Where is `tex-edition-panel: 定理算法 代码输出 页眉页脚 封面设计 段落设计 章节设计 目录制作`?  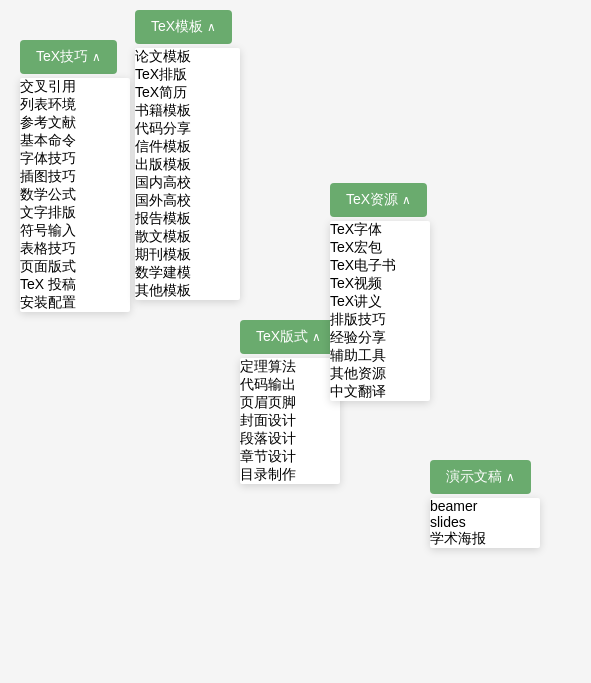 tex-edition-panel: 定理算法 代码输出 页眉页脚 封面设计 段落设计 章节设计 目录制作 is located at coordinates (290, 421).